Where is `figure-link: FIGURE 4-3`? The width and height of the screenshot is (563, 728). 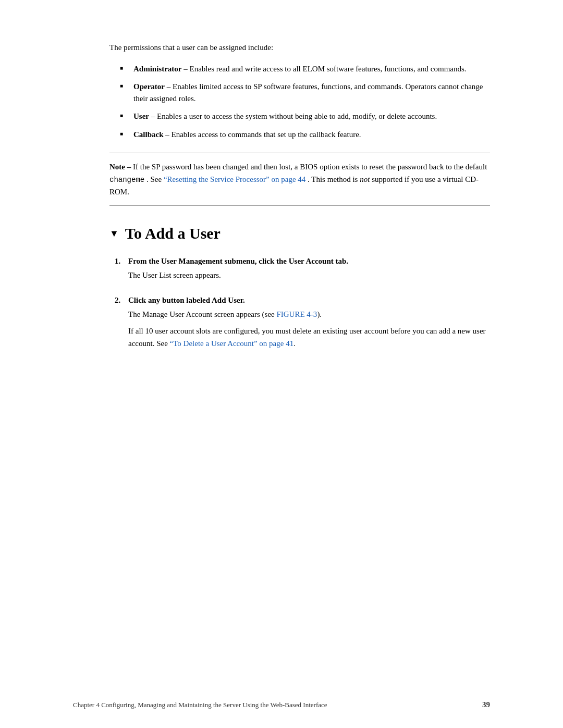 figure-link: FIGURE 4-3 is located at coordinates (297, 314).